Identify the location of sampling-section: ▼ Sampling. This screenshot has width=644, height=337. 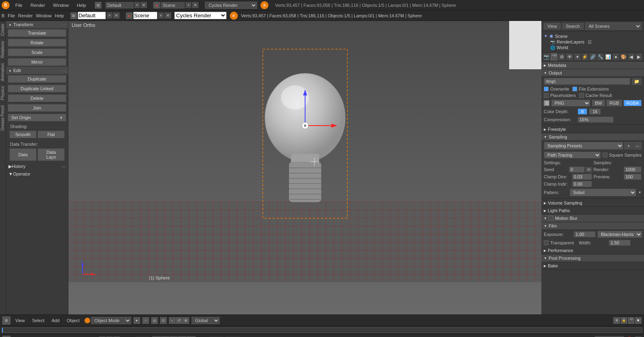
(592, 137).